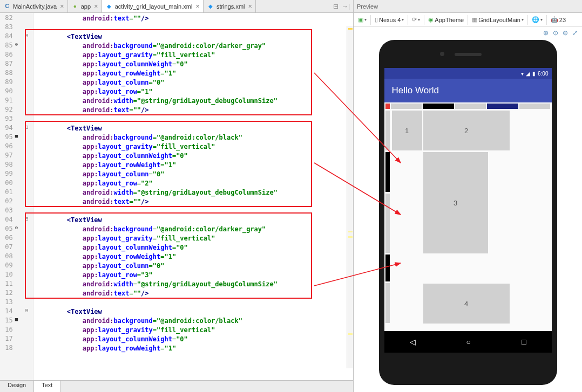 The image size is (582, 392). I want to click on back-icon: ◁, so click(412, 342).